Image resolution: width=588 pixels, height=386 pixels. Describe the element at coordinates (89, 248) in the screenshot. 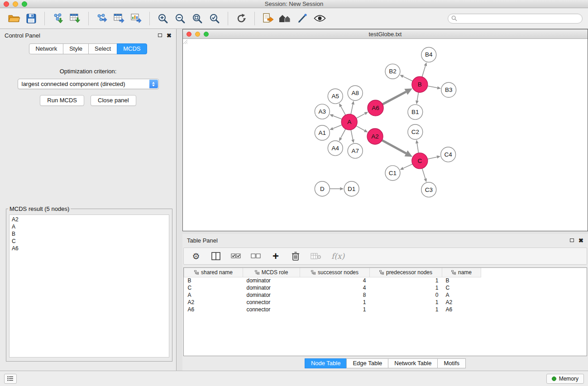

I see `list-item: A6` at that location.